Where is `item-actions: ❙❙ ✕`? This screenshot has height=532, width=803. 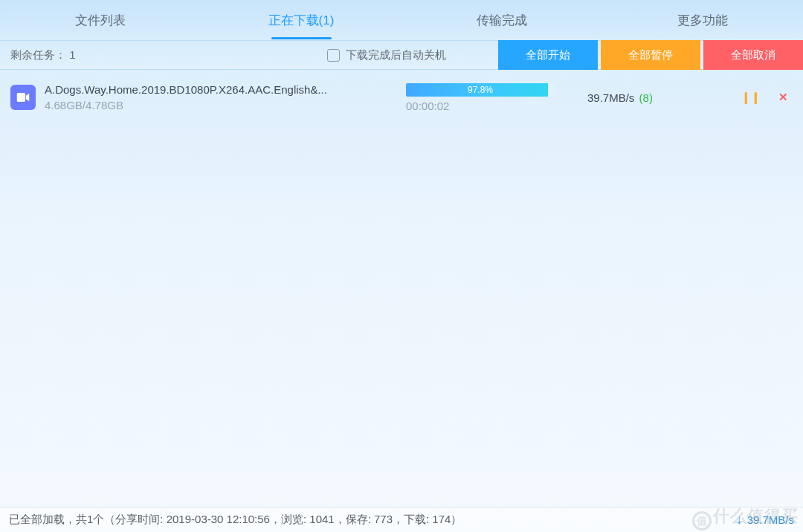
item-actions: ❙❙ ✕ is located at coordinates (764, 97).